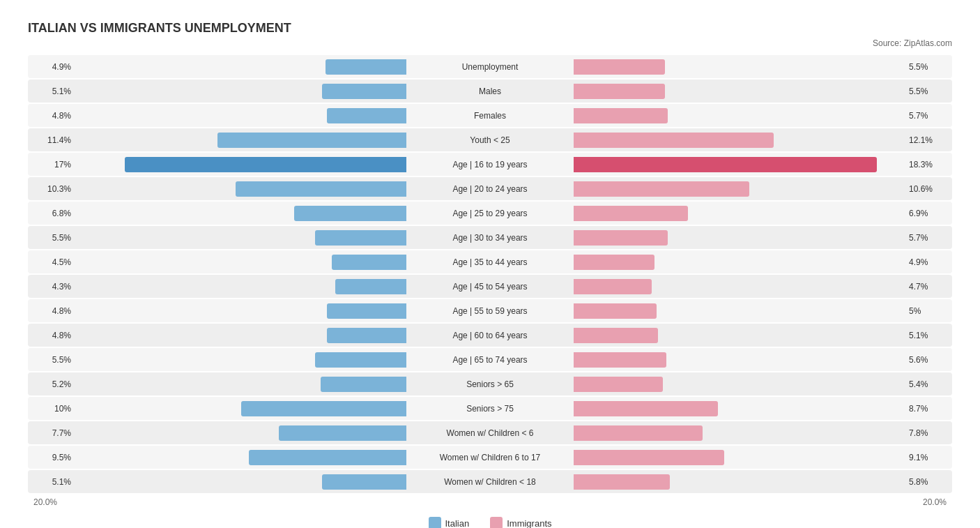  What do you see at coordinates (490, 238) in the screenshot?
I see `row-label: Age | 30 to 34 years` at bounding box center [490, 238].